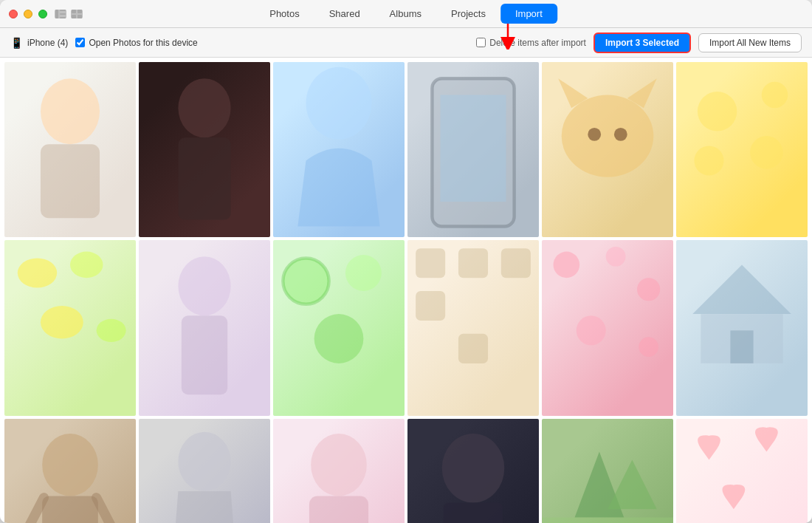 Image resolution: width=812 pixels, height=523 pixels. Describe the element at coordinates (537, 43) in the screenshot. I see `delete-label-text: Delete items after import` at that location.